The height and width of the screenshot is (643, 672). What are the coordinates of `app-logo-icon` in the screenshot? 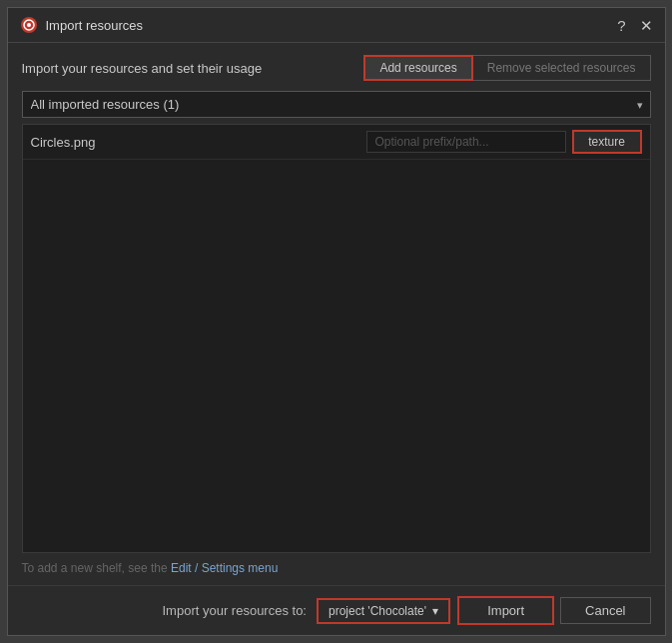 It's located at (29, 25).